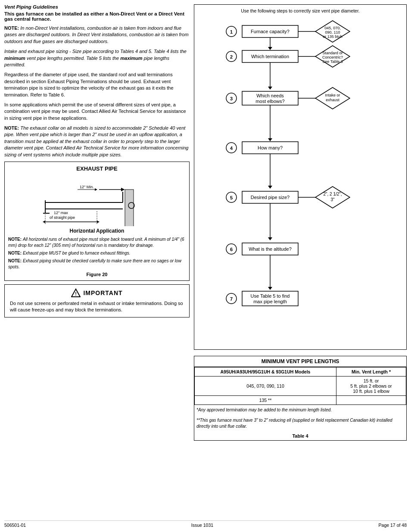  I want to click on exhaust-note2: NOTE: Exhaust pipe MUST be glued to furn…, so click(97, 253).